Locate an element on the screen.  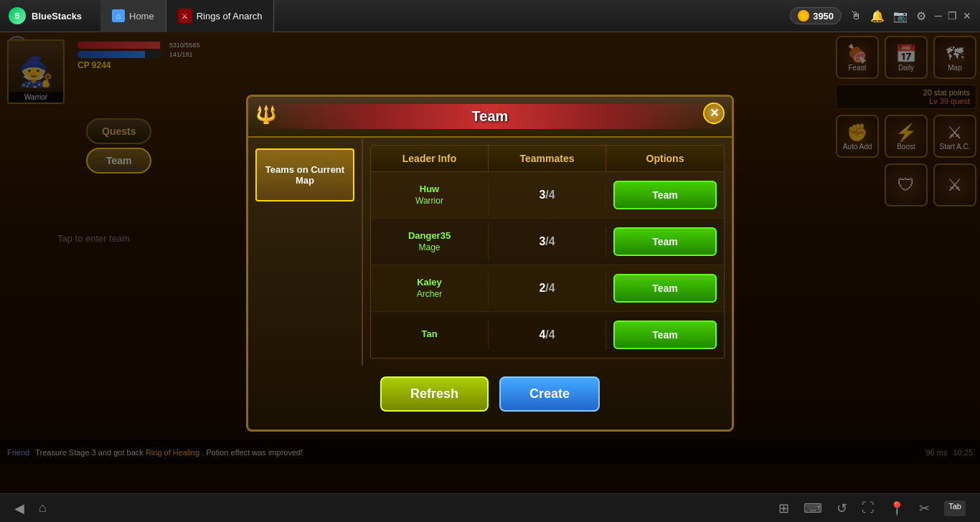
join-team-button-1: Team is located at coordinates (665, 195).